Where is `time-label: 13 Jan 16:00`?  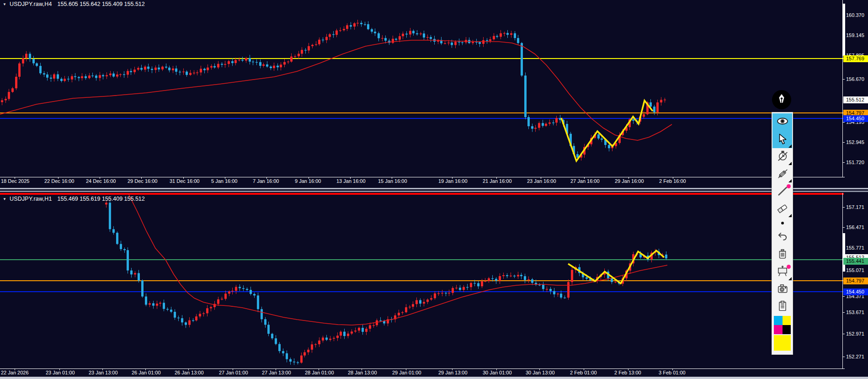
time-label: 13 Jan 16:00 is located at coordinates (351, 181).